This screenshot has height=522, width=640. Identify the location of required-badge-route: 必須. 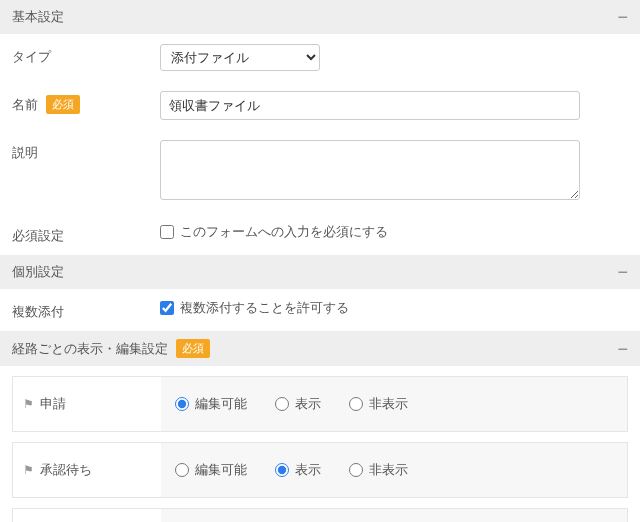
(193, 348).